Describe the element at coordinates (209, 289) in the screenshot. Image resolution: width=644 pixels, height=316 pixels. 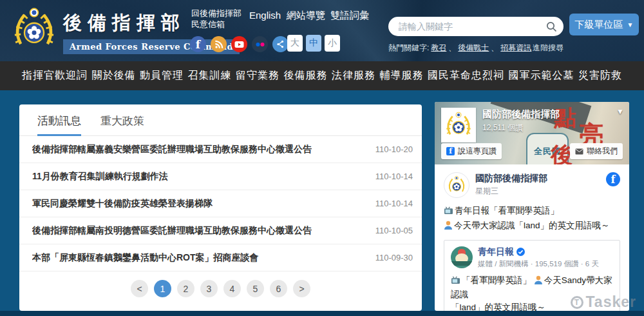
I see `pagination-page-3: 3` at that location.